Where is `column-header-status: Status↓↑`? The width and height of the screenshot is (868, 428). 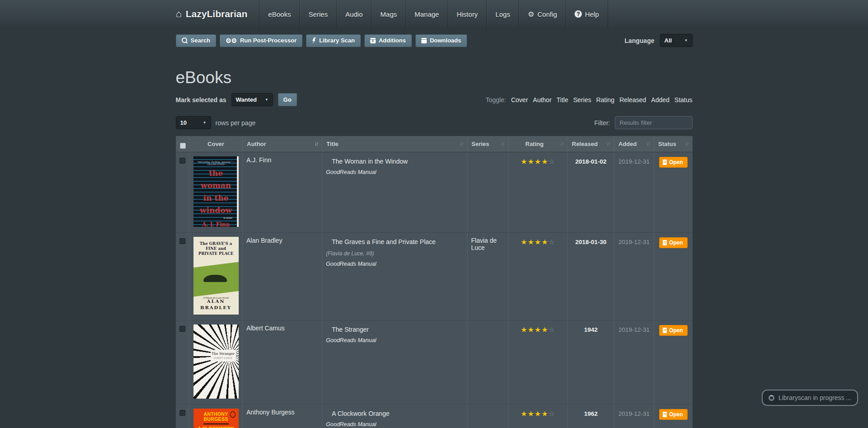
column-header-status: Status↓↑ is located at coordinates (674, 144).